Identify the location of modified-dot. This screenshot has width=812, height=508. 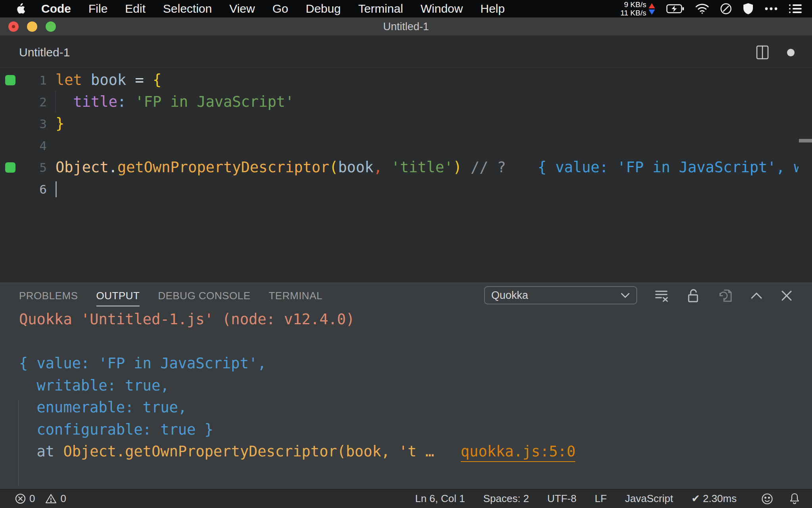
(791, 52).